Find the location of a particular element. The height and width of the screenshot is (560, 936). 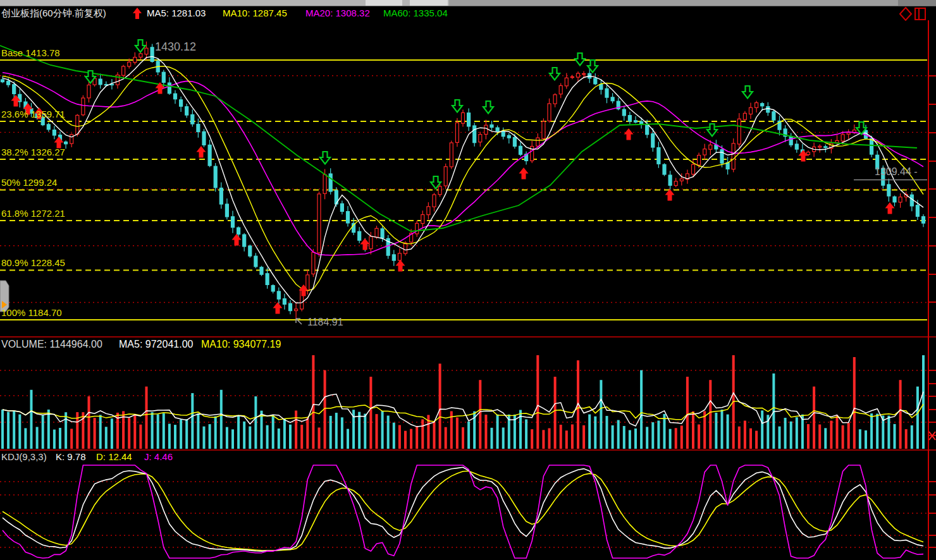

fib-label-base: Base 1413.78 is located at coordinates (30, 53).